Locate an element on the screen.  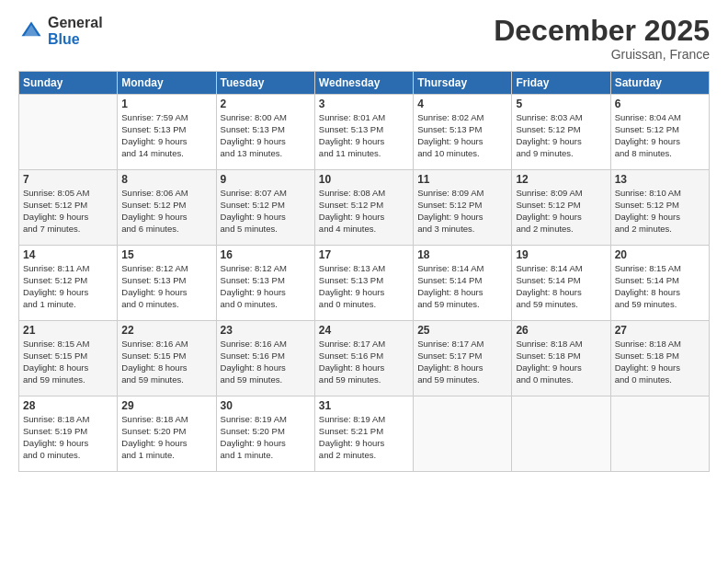
day-number: 13 is located at coordinates (660, 179).